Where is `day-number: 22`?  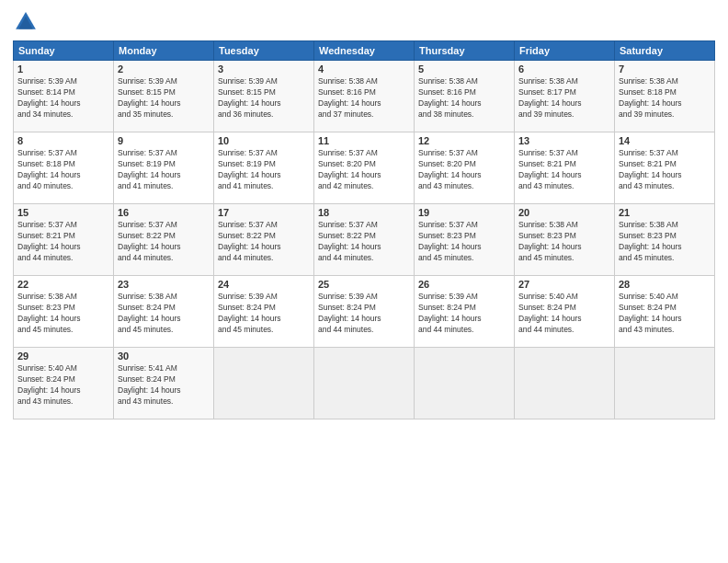
day-number: 22 is located at coordinates (63, 284).